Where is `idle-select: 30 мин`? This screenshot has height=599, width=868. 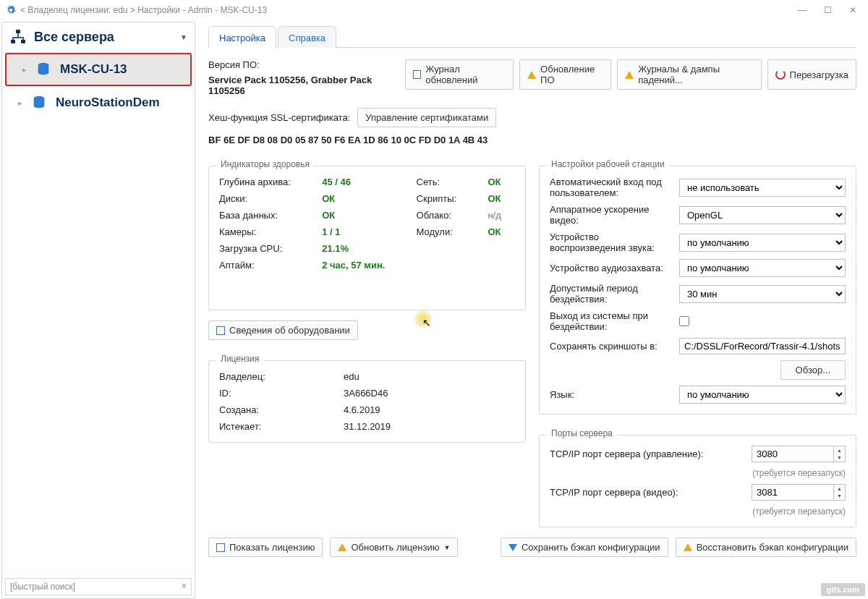
idle-select: 30 мин is located at coordinates (762, 294).